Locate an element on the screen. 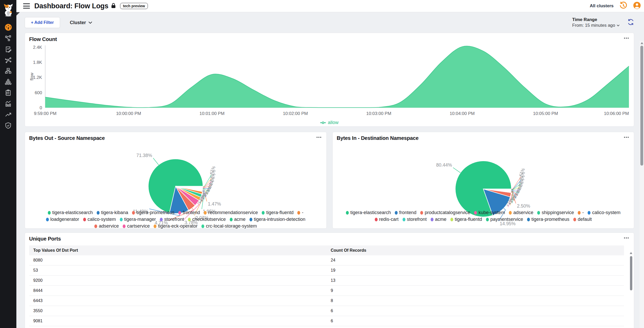 This screenshot has height=328, width=644. sidebar-item-network-tree is located at coordinates (8, 71).